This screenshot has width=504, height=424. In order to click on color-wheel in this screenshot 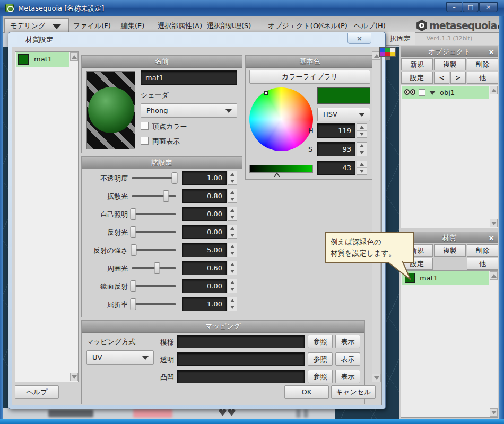, I will do `click(281, 119)`.